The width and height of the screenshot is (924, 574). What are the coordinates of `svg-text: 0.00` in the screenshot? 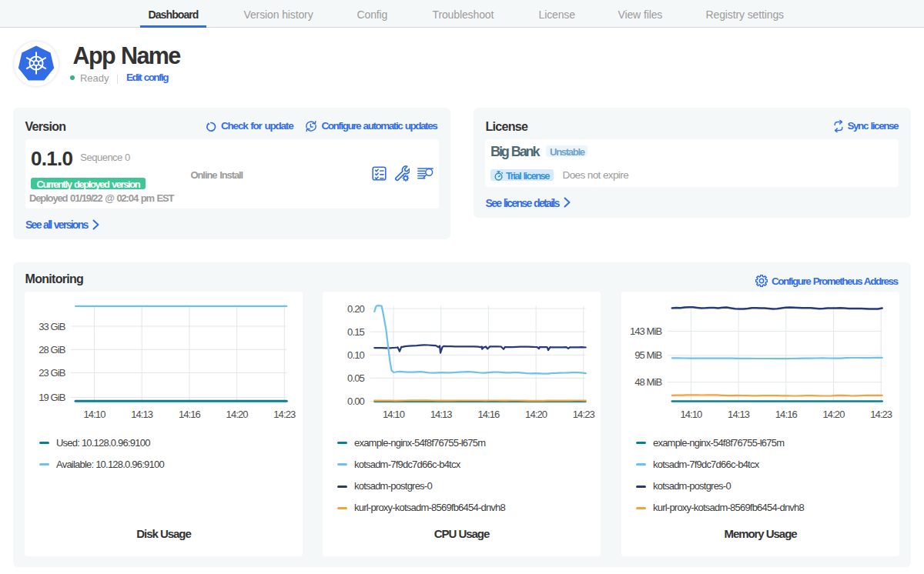 It's located at (356, 402).